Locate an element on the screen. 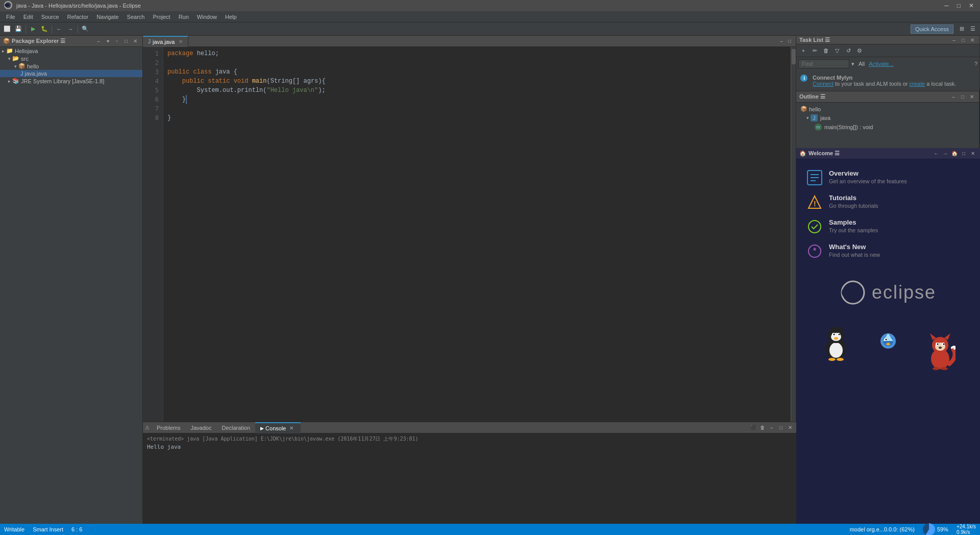 The width and height of the screenshot is (980, 535). outline-item-main: m main(String[]) : void is located at coordinates (888, 127).